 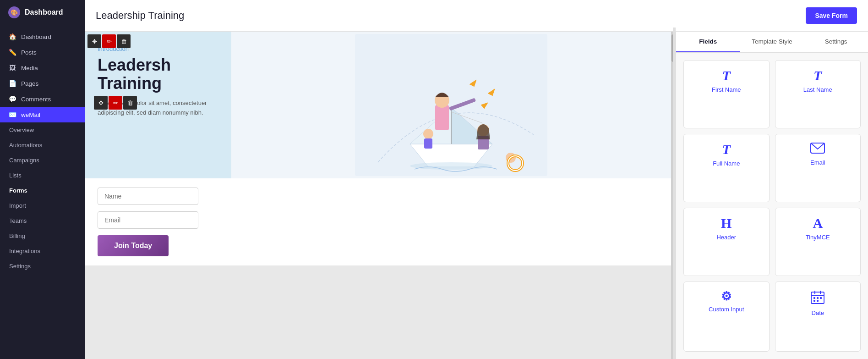 What do you see at coordinates (818, 237) in the screenshot?
I see `tinymce-label: TinyMCE` at bounding box center [818, 237].